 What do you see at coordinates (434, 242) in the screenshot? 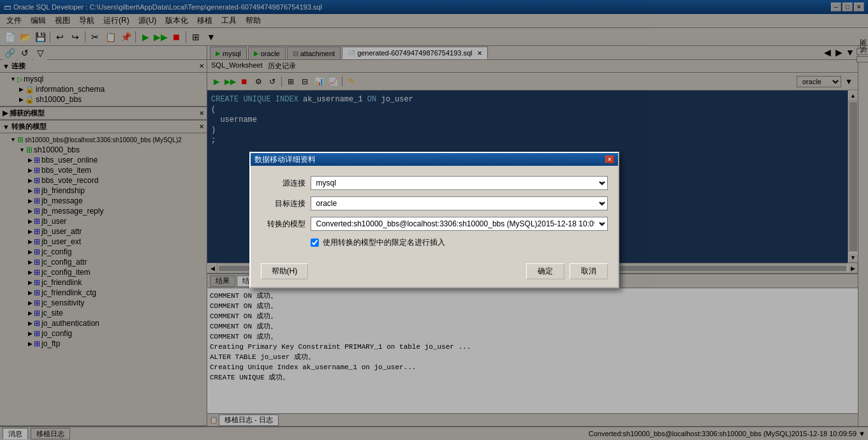
I see `checkbox-row: 使用转换的模型中的限定名进行插入` at bounding box center [434, 242].